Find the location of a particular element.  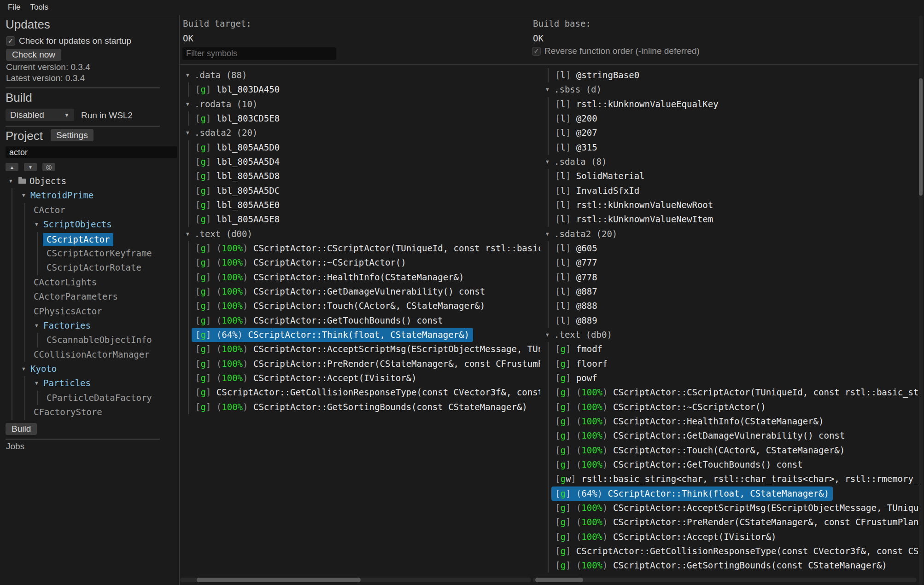

symbol-row: [l] rstl::kUnknownValueNewRoot is located at coordinates (729, 205).